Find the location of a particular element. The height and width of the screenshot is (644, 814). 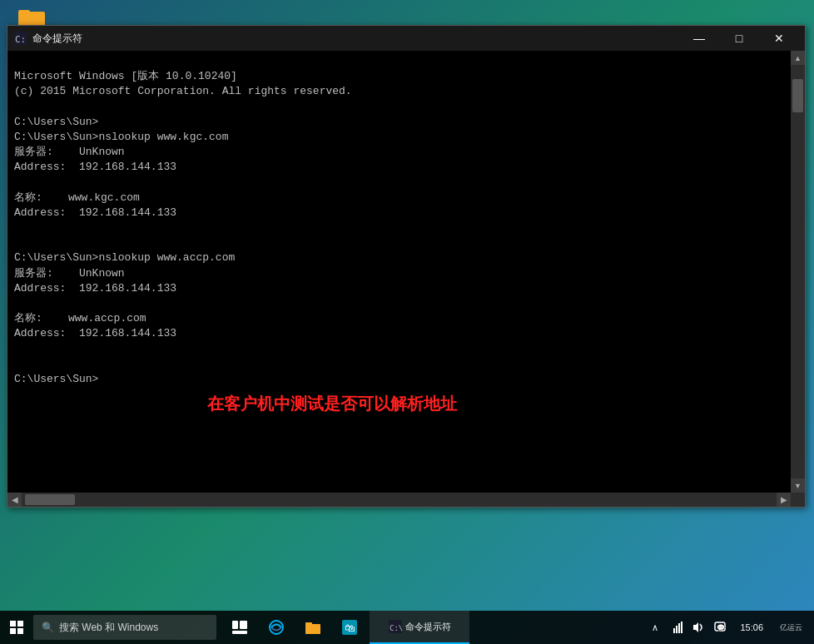

iyunsu-branding: 亿运云 is located at coordinates (791, 627).